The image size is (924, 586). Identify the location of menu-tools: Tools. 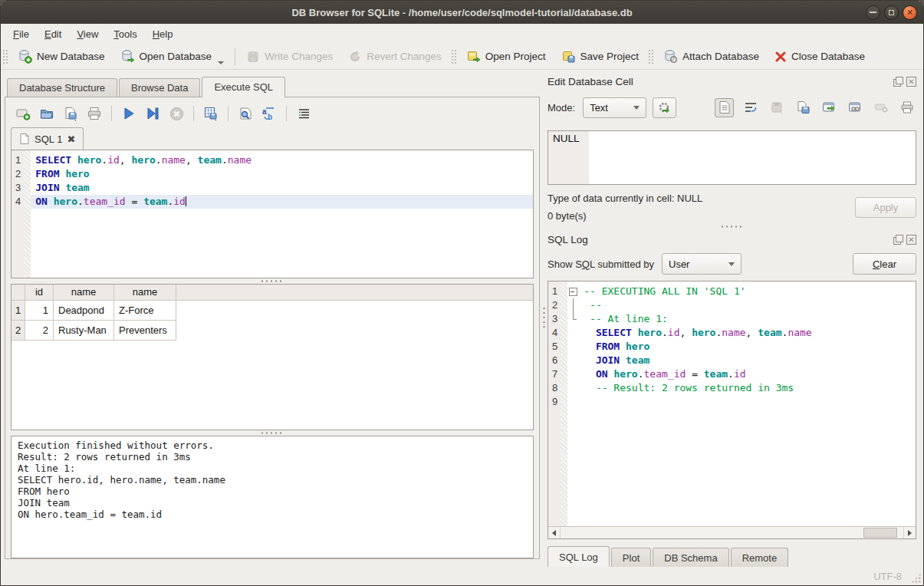
(125, 34).